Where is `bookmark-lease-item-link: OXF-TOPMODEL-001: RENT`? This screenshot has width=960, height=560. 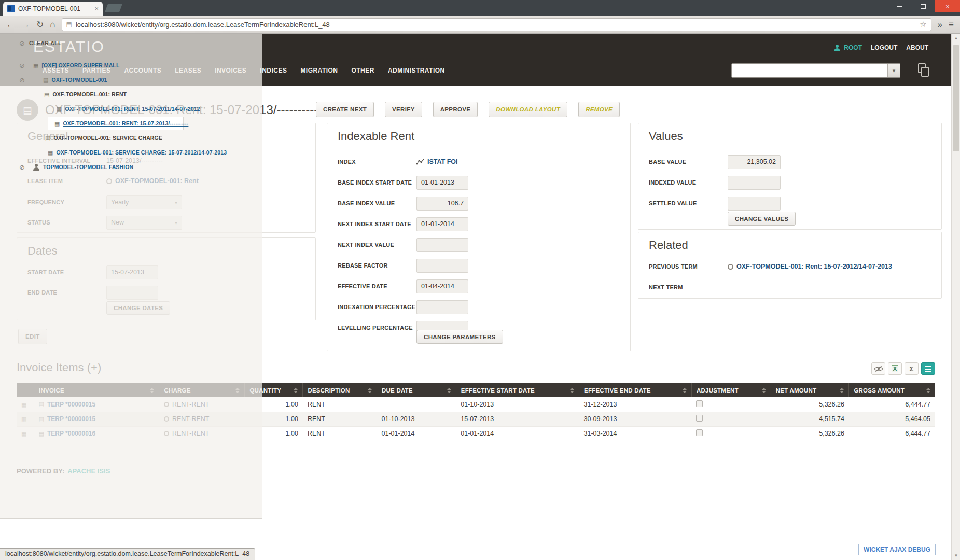 bookmark-lease-item-link: OXF-TOPMODEL-001: RENT is located at coordinates (89, 94).